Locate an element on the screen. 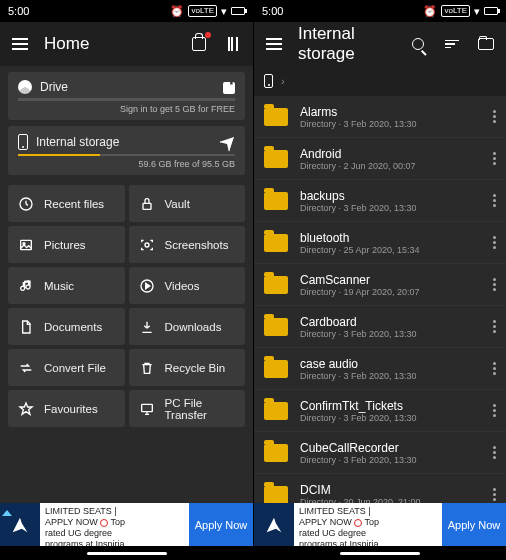 This screenshot has width=506, height=560. folder-meta: Directory · 25 Apr 2020, 15:34 is located at coordinates (390, 250).